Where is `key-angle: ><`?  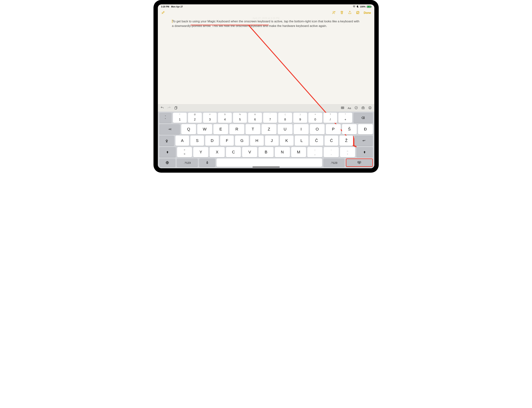 key-angle: >< is located at coordinates (185, 152).